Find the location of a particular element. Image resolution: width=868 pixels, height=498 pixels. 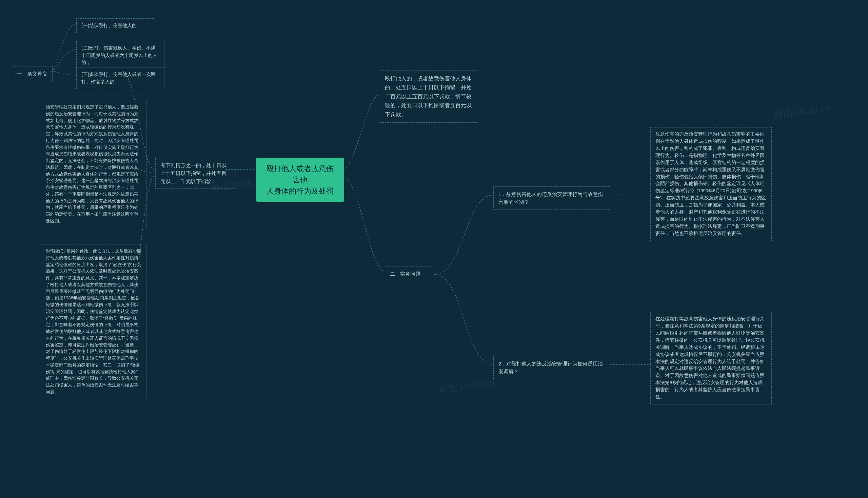

root-title-line2: 人身体的行为及处罚 is located at coordinates (300, 191).